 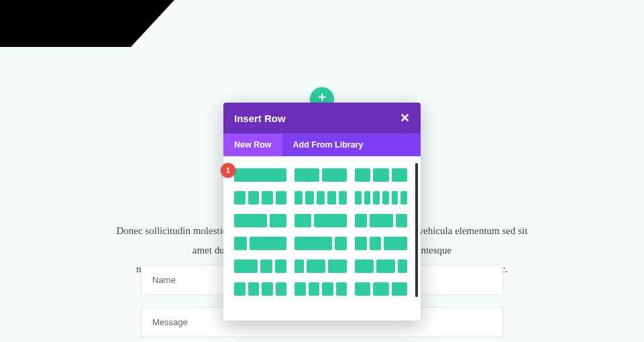 I want to click on tab-new-row: New Row, so click(x=253, y=145).